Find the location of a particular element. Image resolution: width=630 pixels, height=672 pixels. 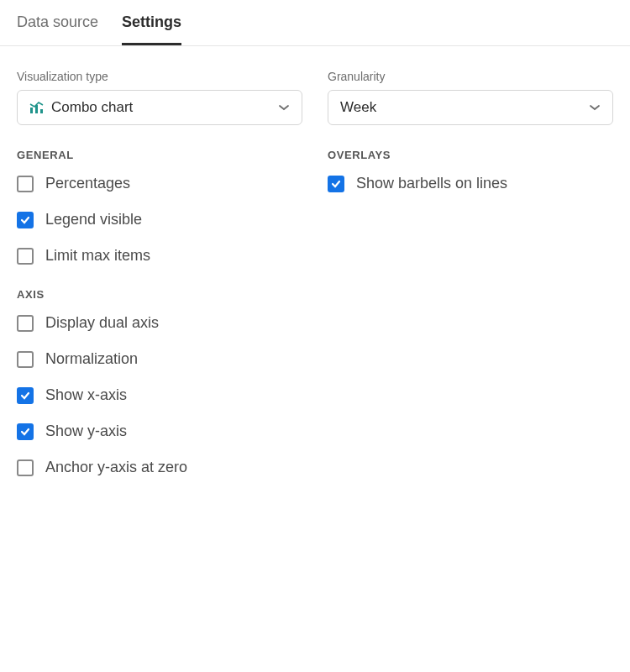

dropdown-left-content: Combo chart is located at coordinates (81, 108).